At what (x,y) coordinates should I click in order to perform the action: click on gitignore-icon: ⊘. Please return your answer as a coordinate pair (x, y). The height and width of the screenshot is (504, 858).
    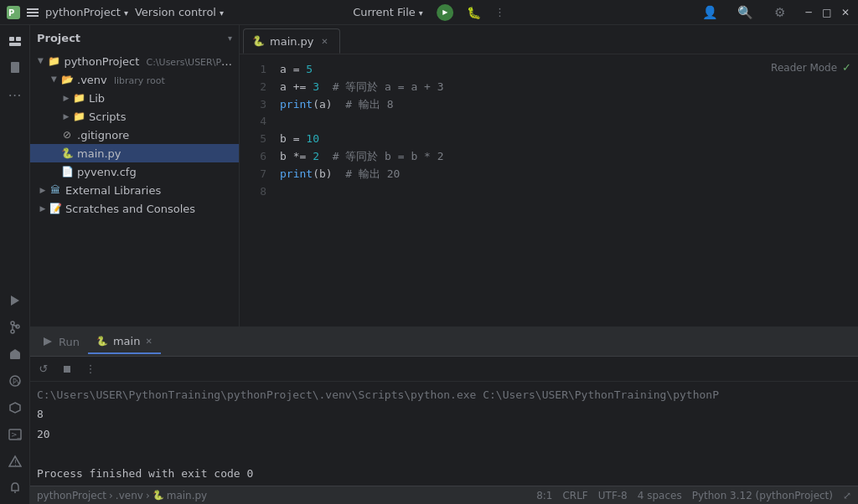
    Looking at the image, I should click on (67, 135).